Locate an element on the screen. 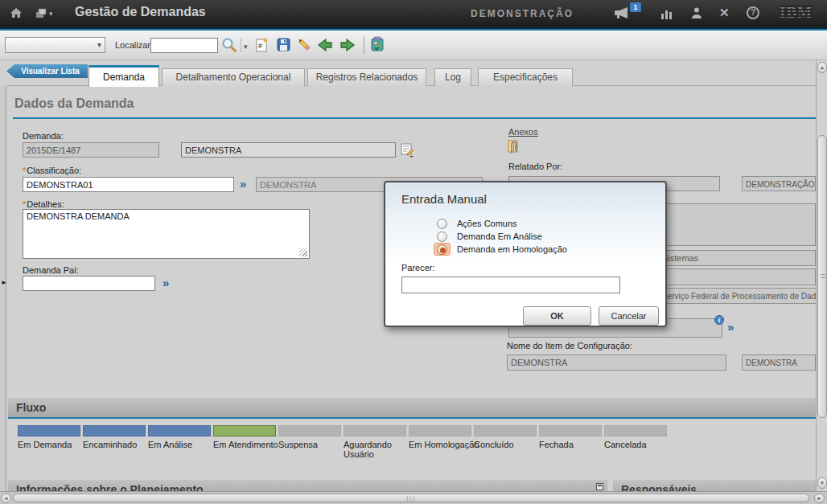  thumb-grip: ||| is located at coordinates (410, 498).